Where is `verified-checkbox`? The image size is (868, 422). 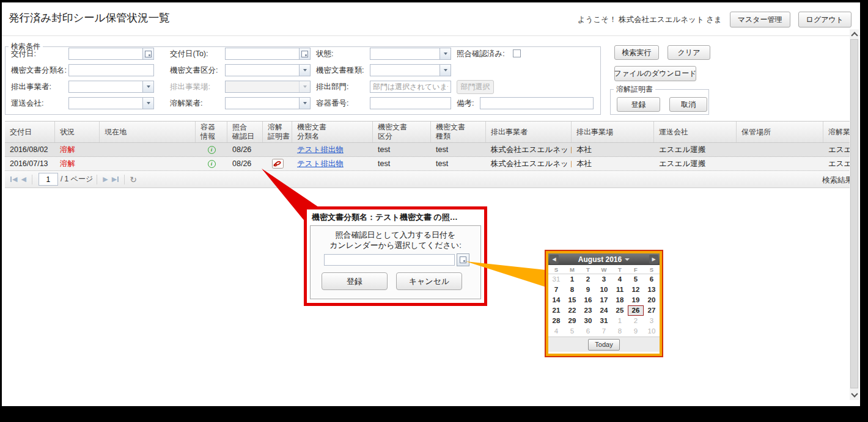
verified-checkbox is located at coordinates (517, 54).